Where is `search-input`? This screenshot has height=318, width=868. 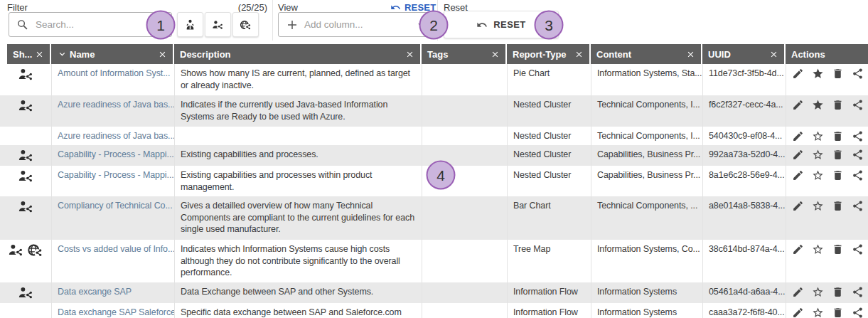
search-input is located at coordinates (100, 24).